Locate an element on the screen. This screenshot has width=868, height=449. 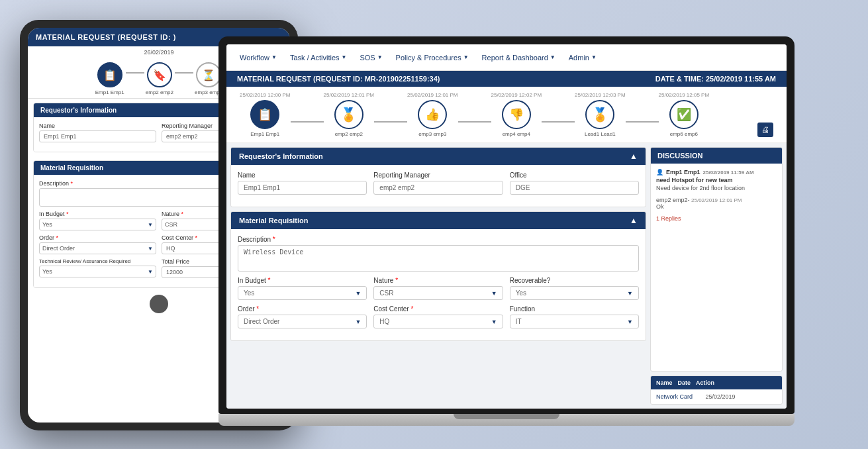
nav-report-caret: ▼ is located at coordinates (553, 57).